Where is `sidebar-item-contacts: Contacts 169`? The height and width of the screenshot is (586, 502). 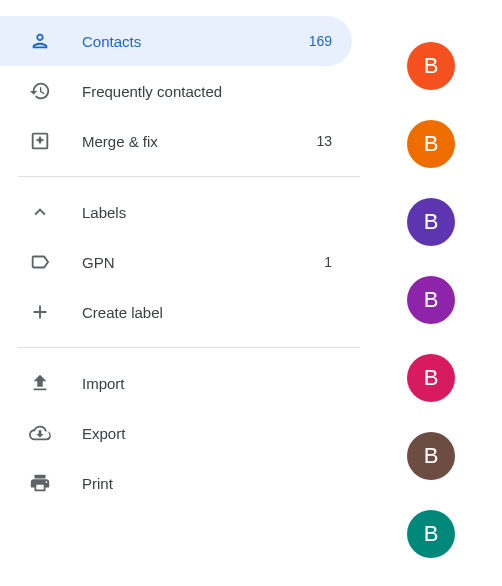 sidebar-item-contacts: Contacts 169 is located at coordinates (176, 41).